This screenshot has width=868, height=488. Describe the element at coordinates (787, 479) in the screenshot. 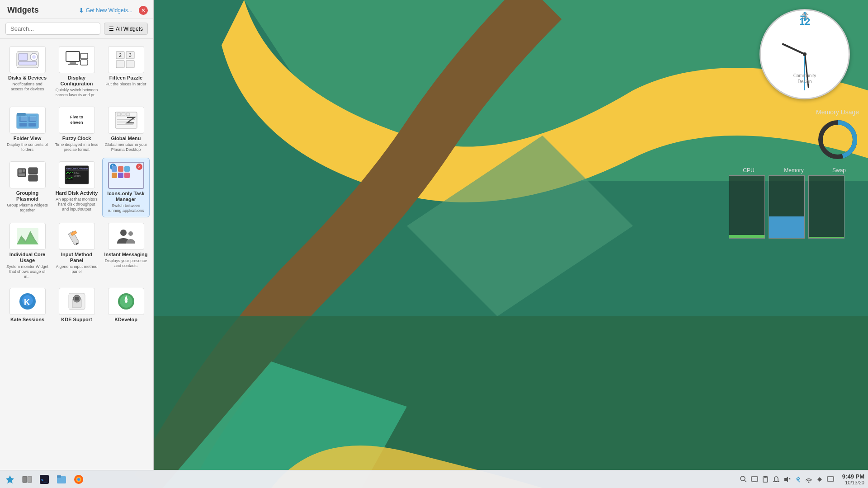

I see `tray-audio` at that location.